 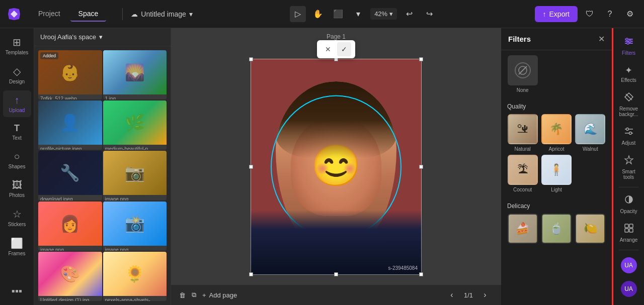 I want to click on filter-label: Light, so click(x=556, y=190).